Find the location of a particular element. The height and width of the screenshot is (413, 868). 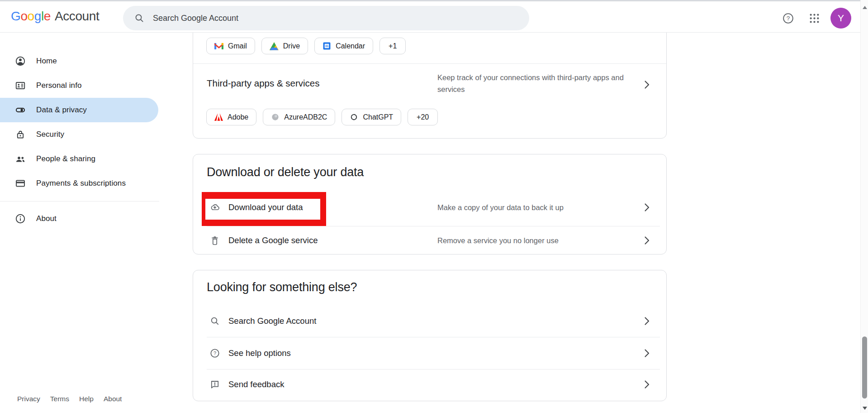

footer-link-help: Help is located at coordinates (86, 399).